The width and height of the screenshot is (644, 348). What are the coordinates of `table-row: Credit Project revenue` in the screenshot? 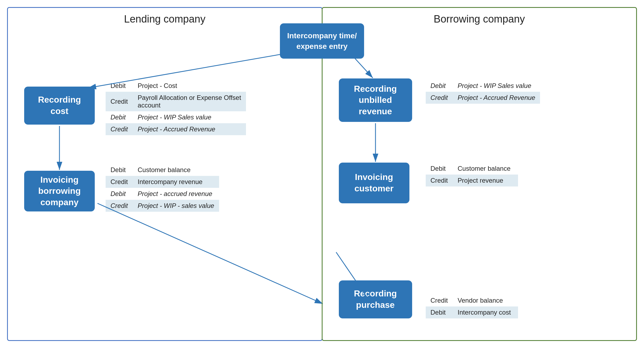 It's located at (472, 181).